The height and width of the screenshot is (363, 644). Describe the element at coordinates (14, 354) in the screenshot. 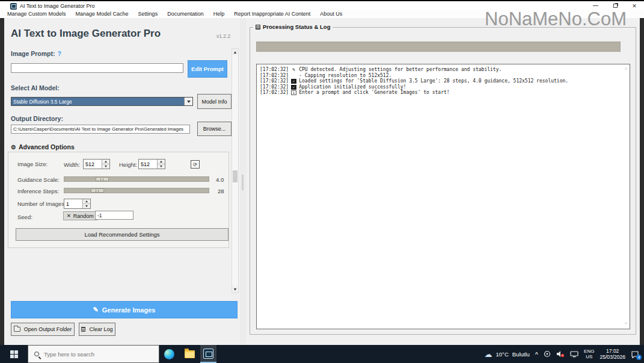

I see `start-button` at that location.